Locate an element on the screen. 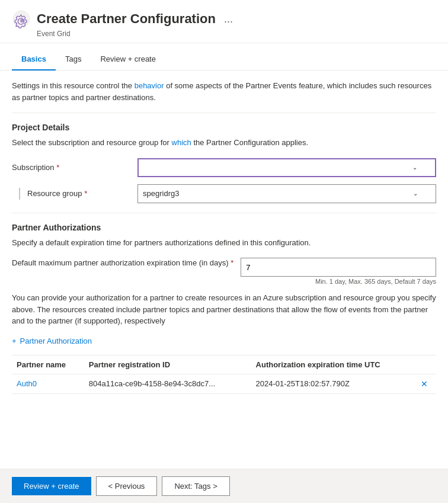  resource-group-value: spegridrg3 is located at coordinates (161, 193).